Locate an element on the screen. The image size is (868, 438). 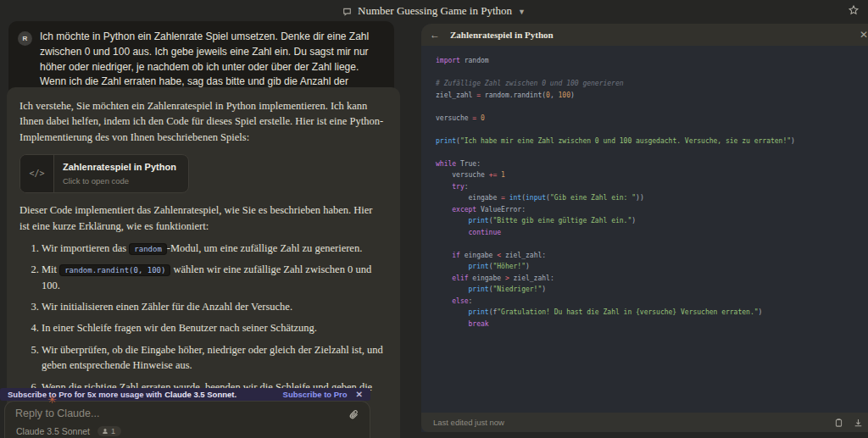
code-line: print(f"Gratulation! Du hast die Zahl in… is located at coordinates (648, 313).